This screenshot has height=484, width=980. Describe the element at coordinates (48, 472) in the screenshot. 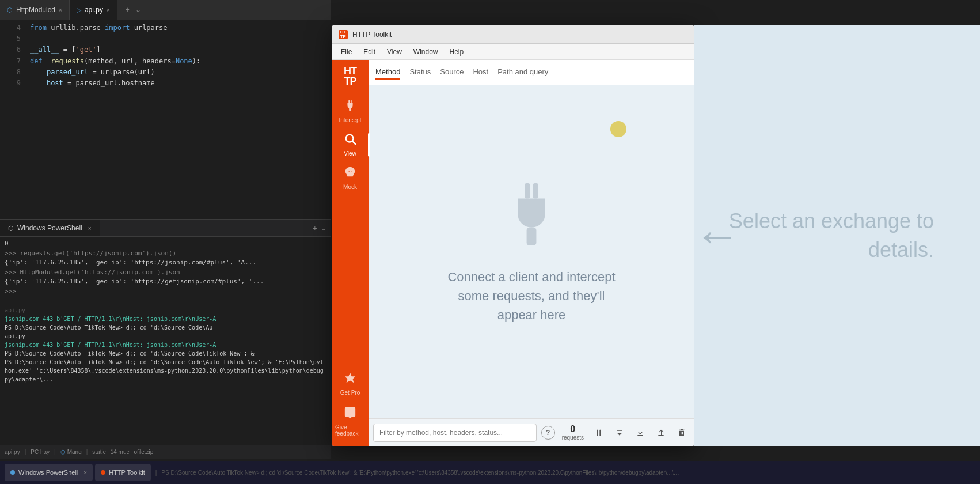

I see `taskbar-item-powershell: Windows PowerShell ×` at that location.